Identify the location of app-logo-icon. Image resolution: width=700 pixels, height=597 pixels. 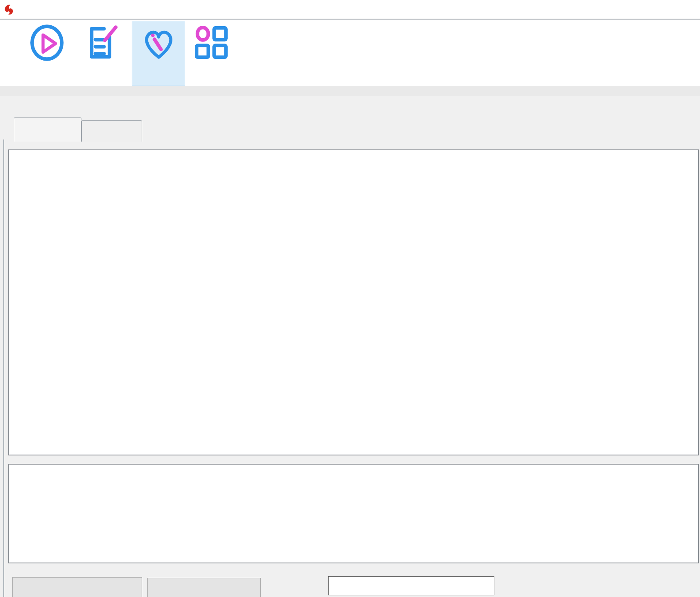
(9, 10).